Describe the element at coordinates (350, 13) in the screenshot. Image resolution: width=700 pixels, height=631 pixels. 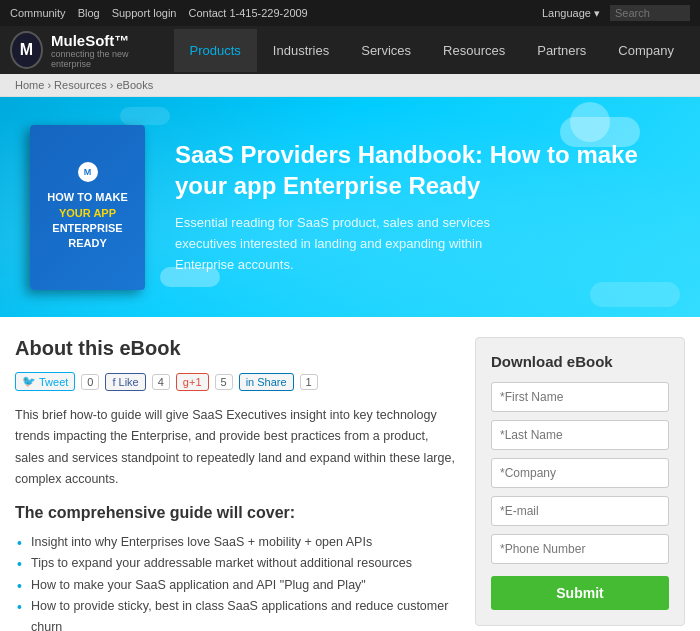
I see `top-bar: Community Blog Support login Contact 1-4…` at that location.